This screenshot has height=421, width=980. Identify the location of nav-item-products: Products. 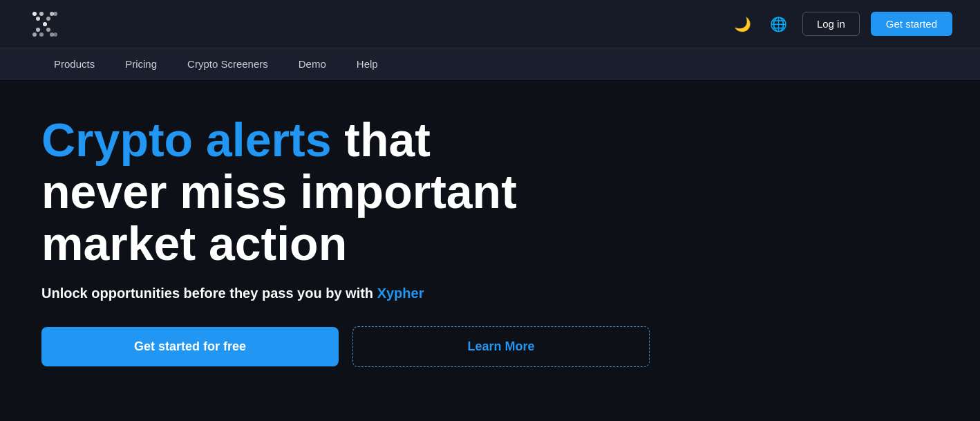
(75, 64).